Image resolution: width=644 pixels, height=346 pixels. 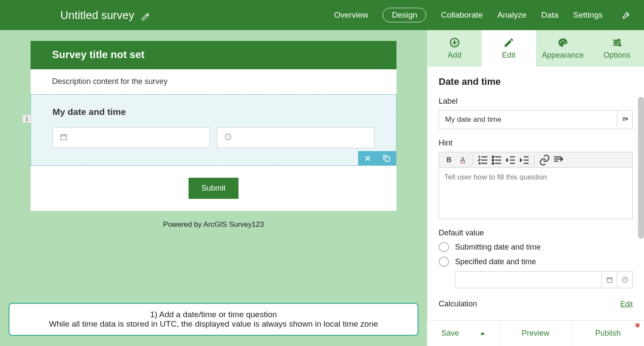 What do you see at coordinates (536, 160) in the screenshot?
I see `richtext-toolbar: B A` at bounding box center [536, 160].